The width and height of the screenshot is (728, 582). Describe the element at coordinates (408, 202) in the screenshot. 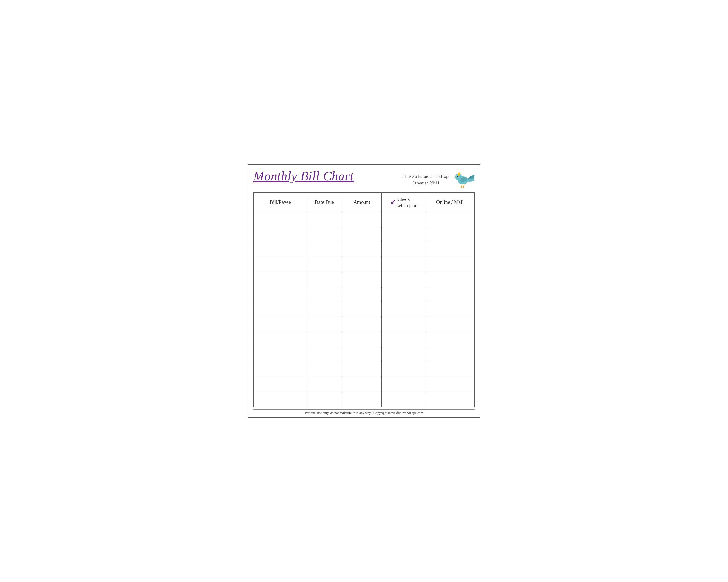

I see `check-label-text: Check when paid` at that location.